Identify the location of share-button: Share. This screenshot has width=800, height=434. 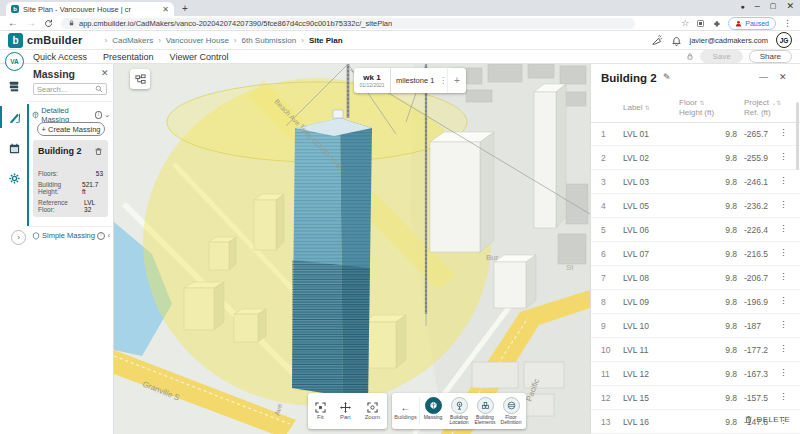
(770, 56).